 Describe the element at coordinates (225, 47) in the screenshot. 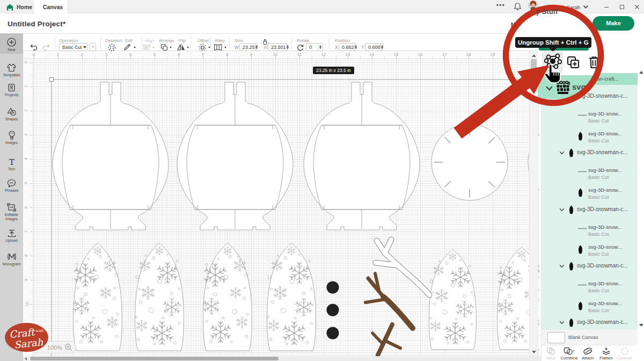

I see `warp-caret` at that location.